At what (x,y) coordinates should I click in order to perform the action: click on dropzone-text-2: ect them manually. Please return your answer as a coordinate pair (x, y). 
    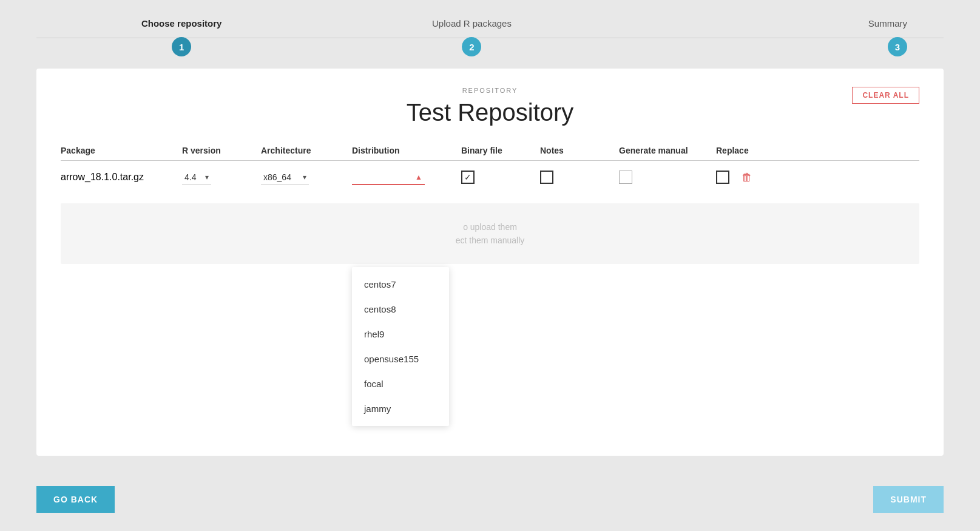
    Looking at the image, I should click on (490, 240).